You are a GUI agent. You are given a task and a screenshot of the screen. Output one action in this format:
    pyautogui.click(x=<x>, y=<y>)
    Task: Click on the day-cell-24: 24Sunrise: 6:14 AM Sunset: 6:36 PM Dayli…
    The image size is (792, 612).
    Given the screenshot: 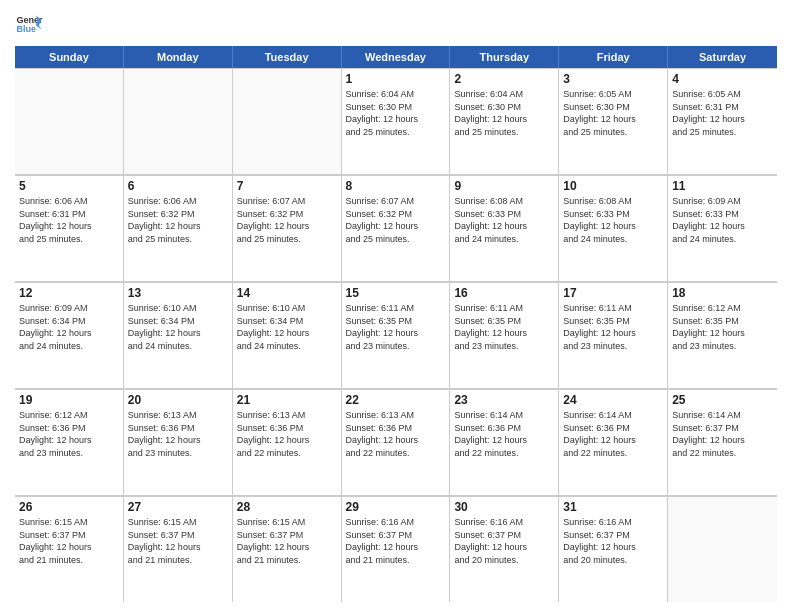 What is the action you would take?
    pyautogui.click(x=614, y=442)
    